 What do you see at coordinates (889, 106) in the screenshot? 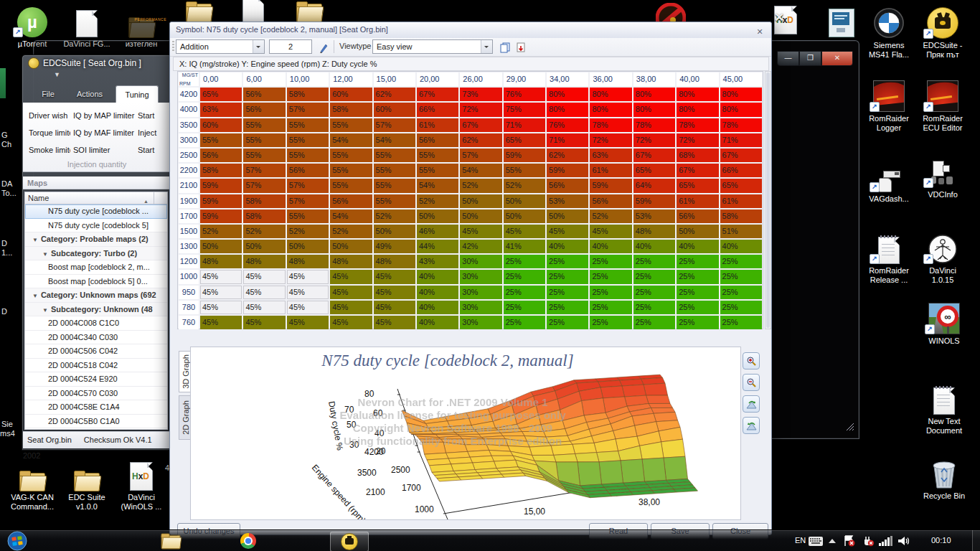
I see `desktop-icon-romraider-logger: ↗RomRaiderLogger` at bounding box center [889, 106].